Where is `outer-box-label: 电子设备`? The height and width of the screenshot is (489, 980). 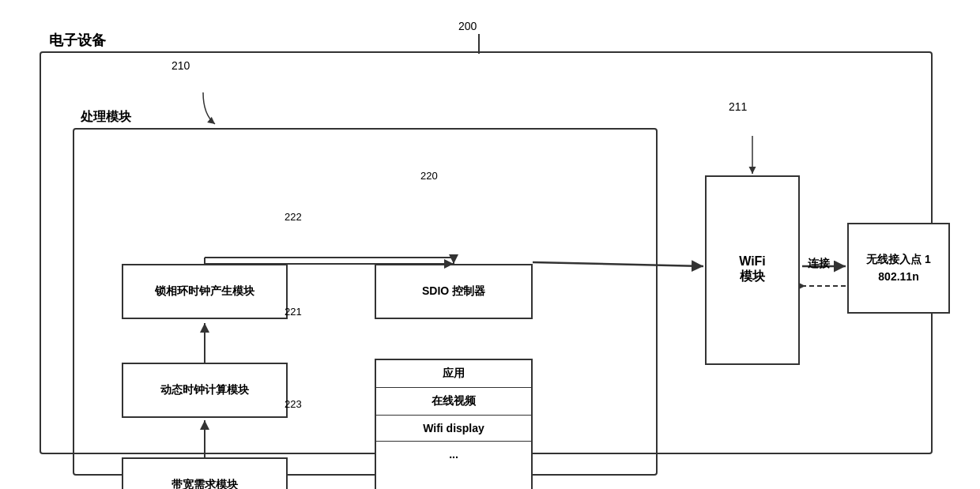 outer-box-label: 电子设备 is located at coordinates (77, 40).